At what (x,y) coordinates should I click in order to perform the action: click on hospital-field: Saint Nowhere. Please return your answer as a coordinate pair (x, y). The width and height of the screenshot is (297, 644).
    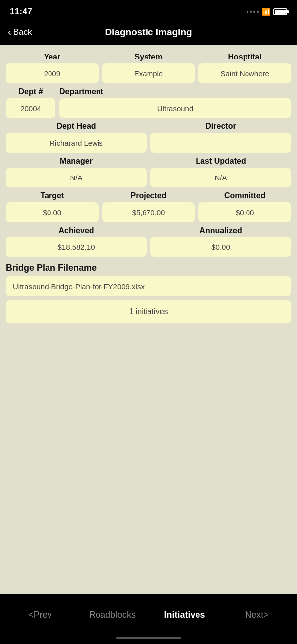
    Looking at the image, I should click on (245, 73).